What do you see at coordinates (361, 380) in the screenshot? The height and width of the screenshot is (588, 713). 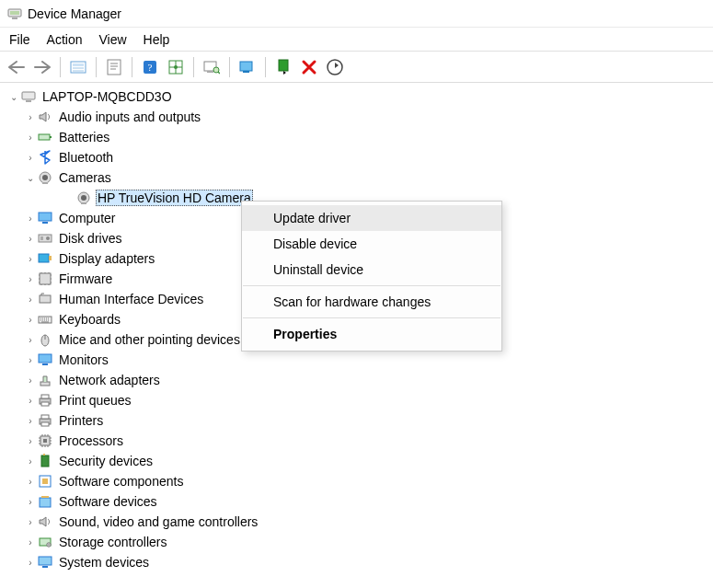 I see `tree-category: Network adapters` at bounding box center [361, 380].